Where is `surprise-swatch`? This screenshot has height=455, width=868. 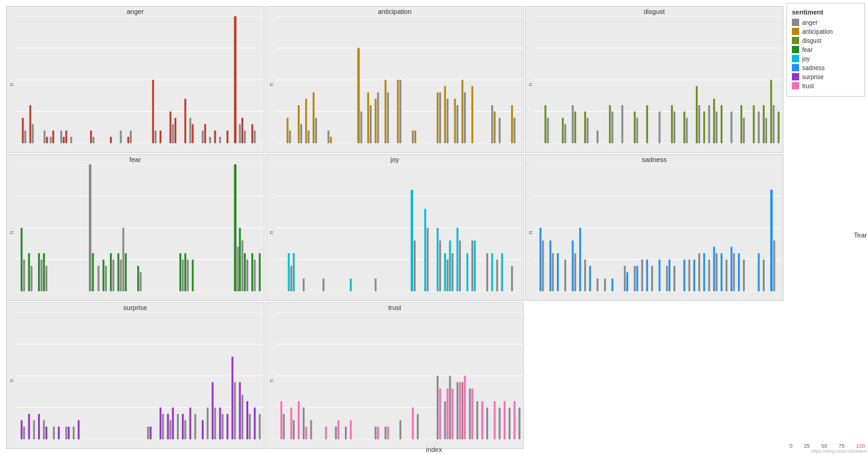
surprise-swatch is located at coordinates (796, 77).